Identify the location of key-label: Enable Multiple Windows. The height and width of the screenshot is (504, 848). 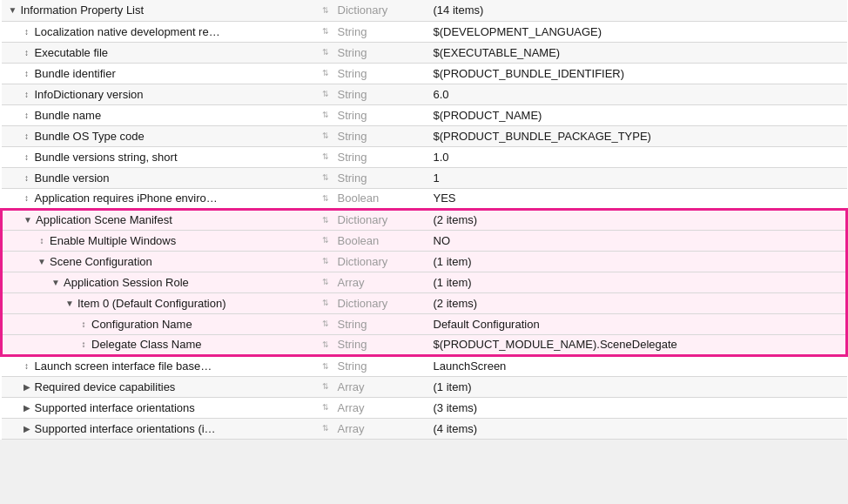
(113, 240).